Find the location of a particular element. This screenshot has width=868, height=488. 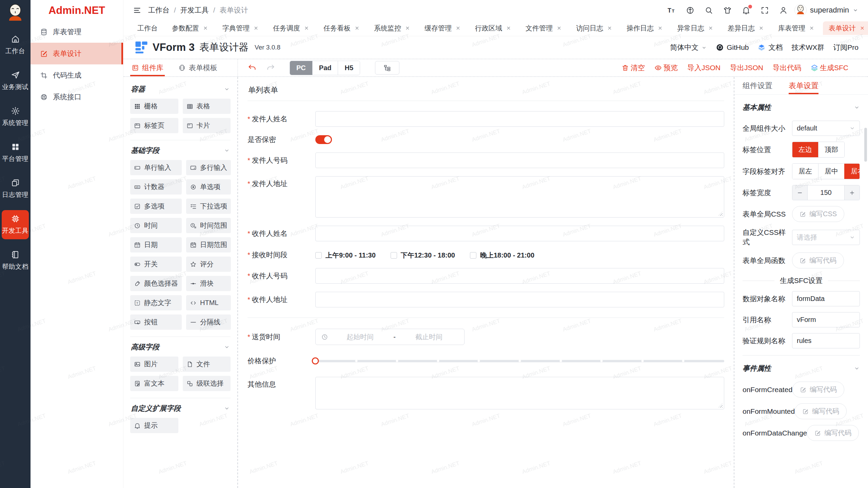

page-tab: 缓存管理 is located at coordinates (443, 28).